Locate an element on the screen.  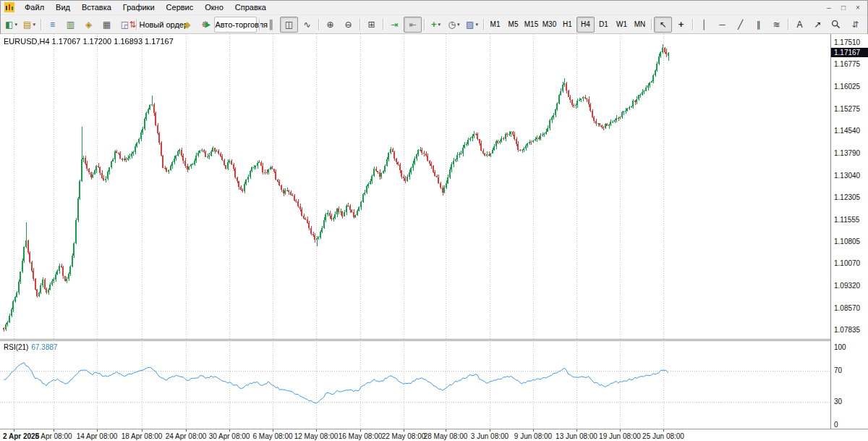
timeframe-m15-button-label: M15 is located at coordinates (531, 25).